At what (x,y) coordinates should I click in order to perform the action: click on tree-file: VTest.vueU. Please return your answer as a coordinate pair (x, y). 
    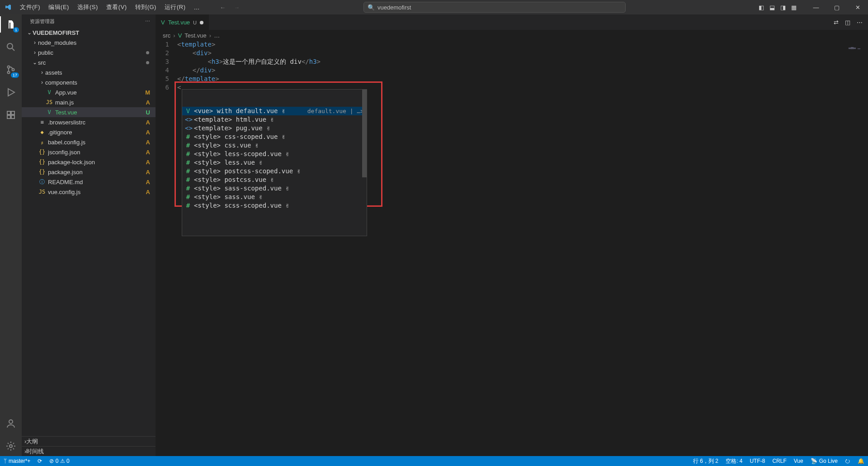
    Looking at the image, I should click on (89, 112).